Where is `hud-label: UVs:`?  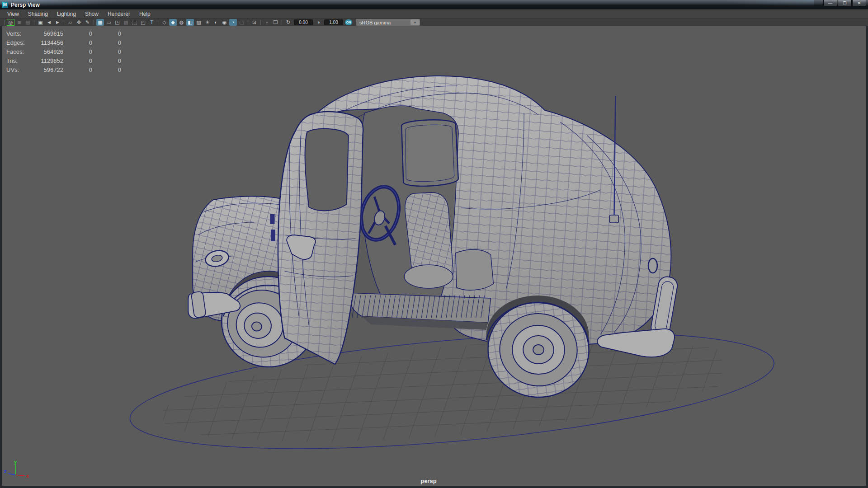 hud-label: UVs: is located at coordinates (22, 70).